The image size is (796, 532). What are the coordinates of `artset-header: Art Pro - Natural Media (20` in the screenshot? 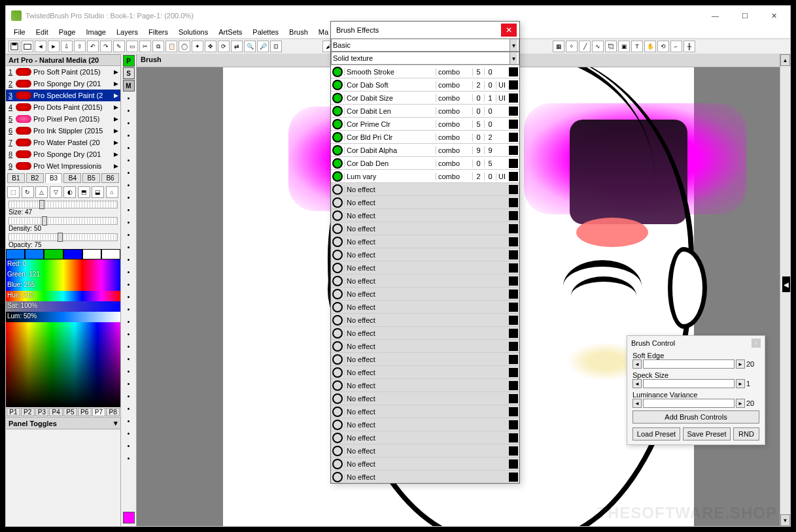 It's located at (63, 60).